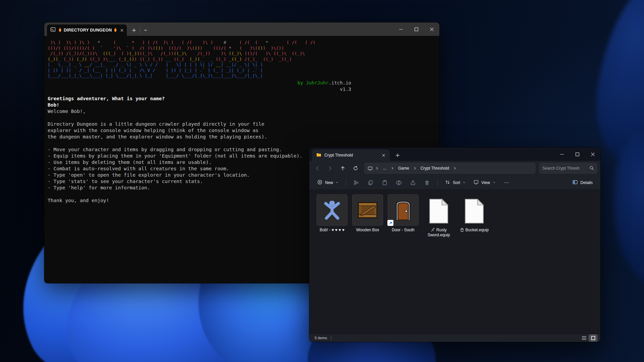 This screenshot has width=644, height=362. What do you see at coordinates (242, 131) in the screenshot?
I see `terminal-text-line: explorer with the console window helping…` at bounding box center [242, 131].